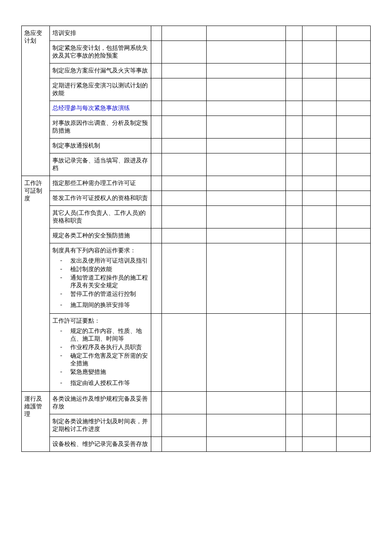  What do you see at coordinates (36, 422) in the screenshot?
I see `category-cell: 運行及維護管理` at bounding box center [36, 422].